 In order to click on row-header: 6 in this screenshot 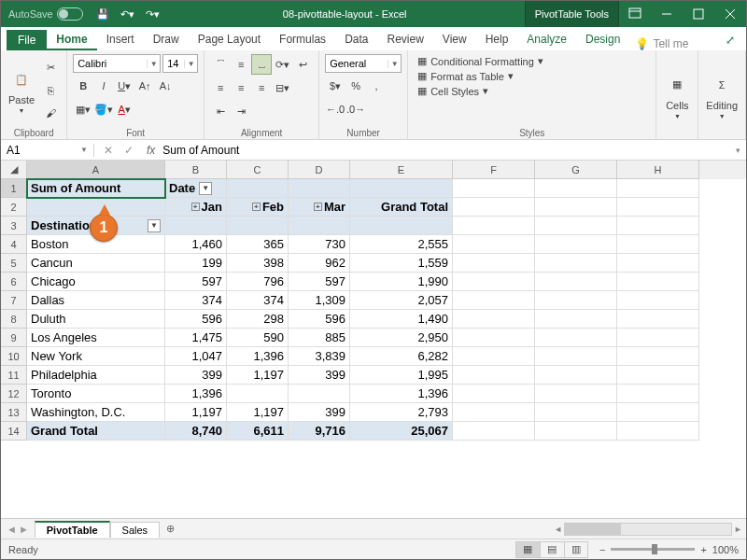, I will do `click(14, 282)`.